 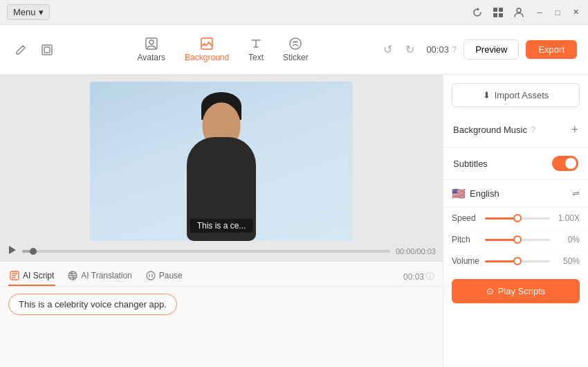 I want to click on undo-button: ↺, so click(x=387, y=50).